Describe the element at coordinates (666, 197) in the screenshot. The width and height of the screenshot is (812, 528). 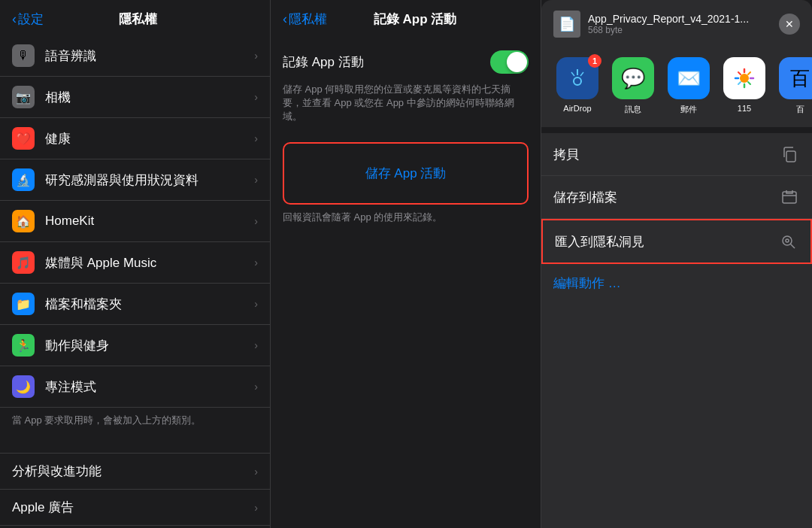
I see `share-action-label: 儲存到檔案` at that location.